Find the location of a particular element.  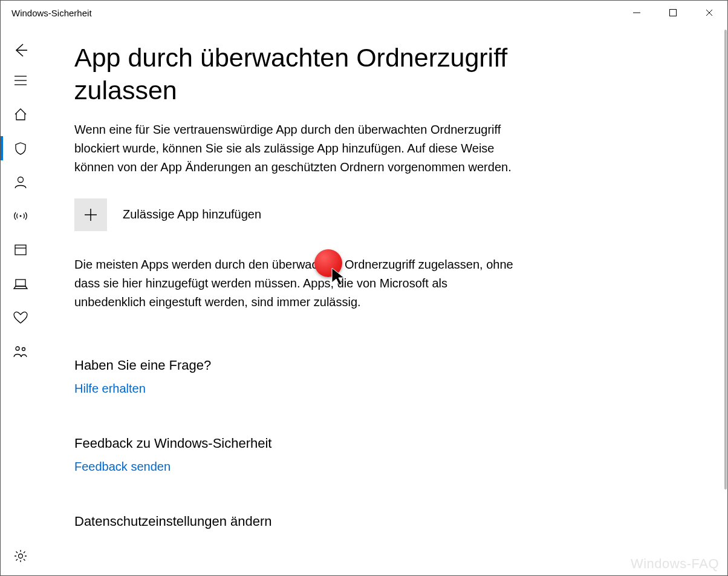

back-button is located at coordinates (21, 50).